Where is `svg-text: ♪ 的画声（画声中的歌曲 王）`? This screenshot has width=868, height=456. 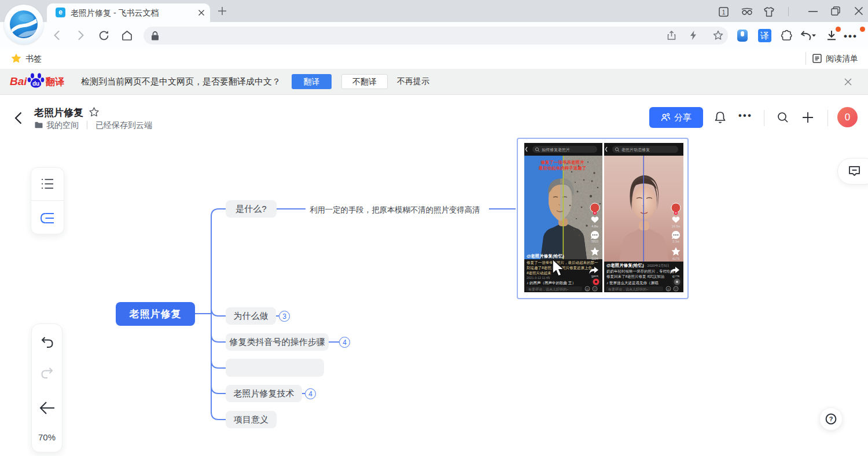
svg-text: ♪ 的画声（画声中的歌曲 王） is located at coordinates (551, 283).